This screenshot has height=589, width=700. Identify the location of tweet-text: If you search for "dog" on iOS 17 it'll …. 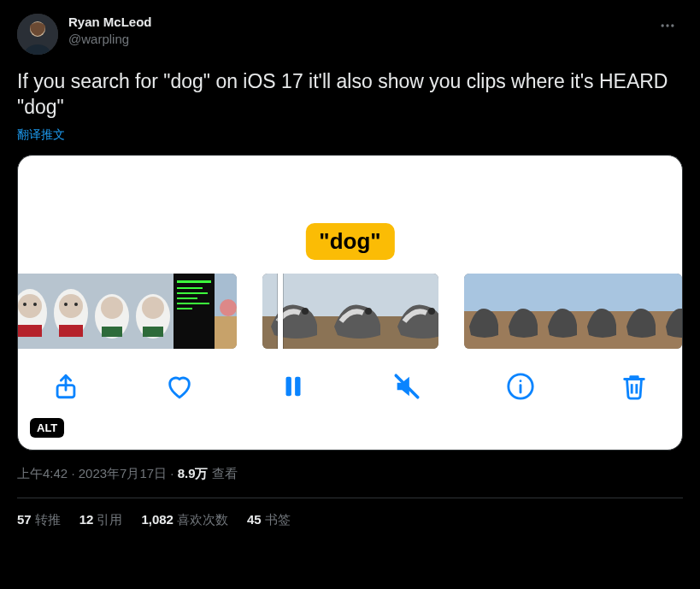
(350, 94).